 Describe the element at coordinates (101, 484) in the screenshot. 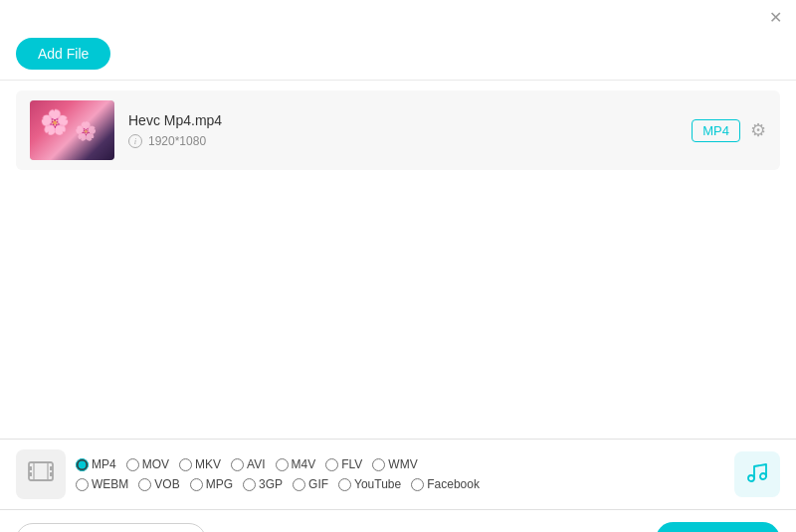

I see `radio-webm: WEBM` at that location.